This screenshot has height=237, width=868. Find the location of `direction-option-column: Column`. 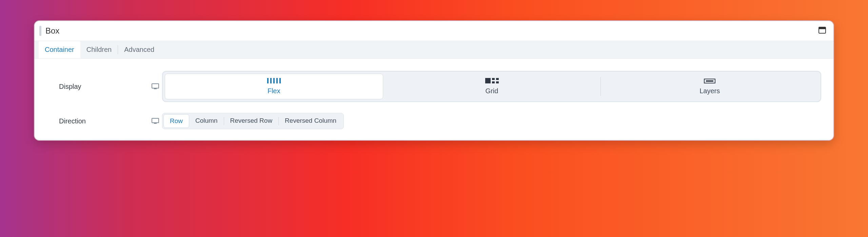

direction-option-column: Column is located at coordinates (206, 121).